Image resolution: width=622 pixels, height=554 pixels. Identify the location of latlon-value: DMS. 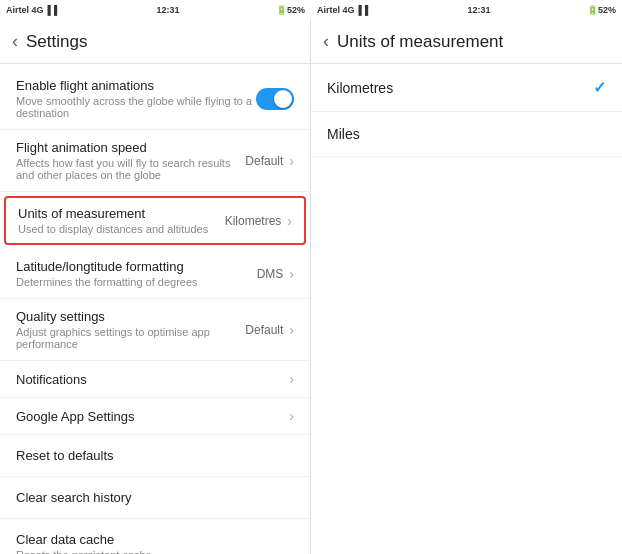
(270, 274).